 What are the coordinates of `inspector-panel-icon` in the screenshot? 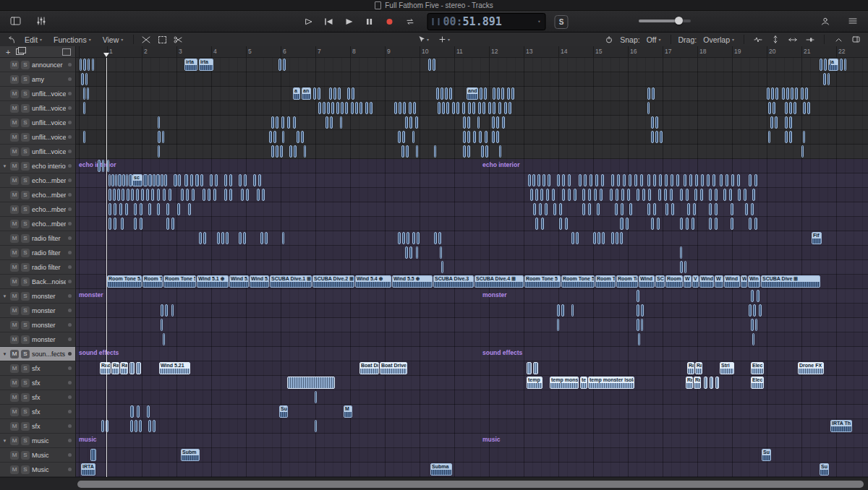 It's located at (856, 39).